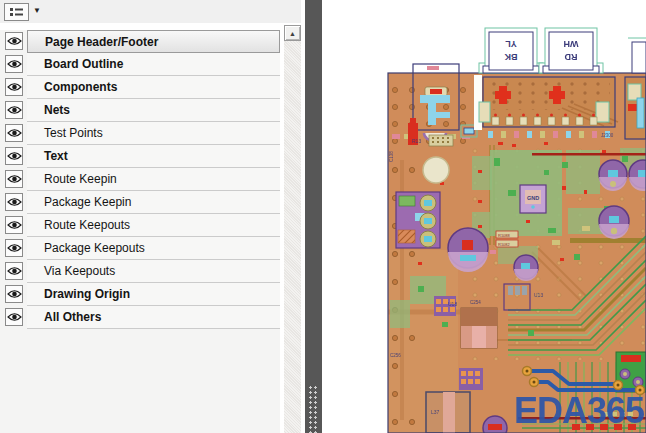 The width and height of the screenshot is (646, 433). What do you see at coordinates (102, 42) in the screenshot?
I see `layer-label: Page Header/Footer` at bounding box center [102, 42].